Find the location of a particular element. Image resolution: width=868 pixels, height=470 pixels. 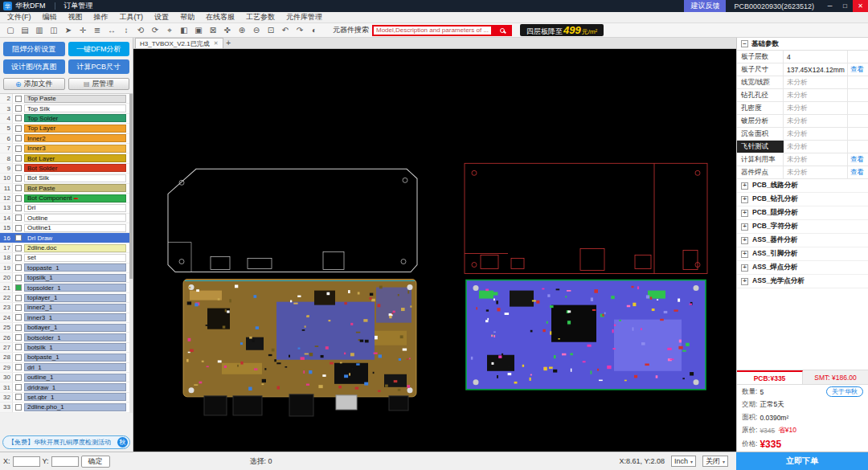

layer-color-bar: outline_1 is located at coordinates (76, 378).